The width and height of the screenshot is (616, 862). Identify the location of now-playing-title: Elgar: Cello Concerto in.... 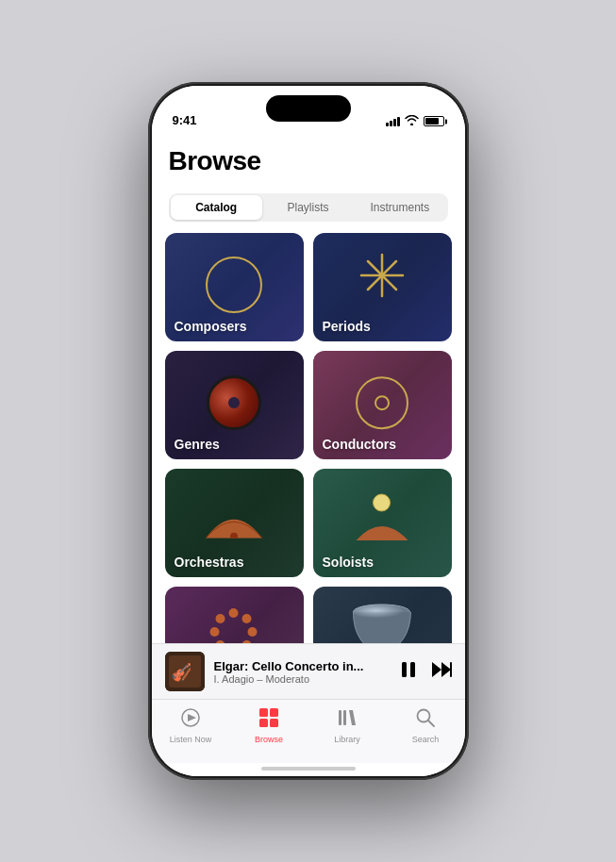
(302, 666).